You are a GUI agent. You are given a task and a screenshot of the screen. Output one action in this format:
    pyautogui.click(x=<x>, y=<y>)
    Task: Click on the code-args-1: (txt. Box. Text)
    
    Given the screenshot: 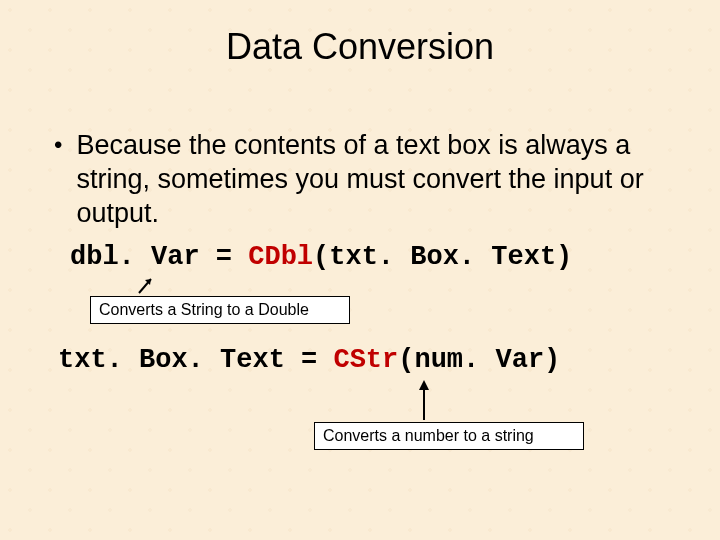 What is the action you would take?
    pyautogui.click(x=442, y=257)
    